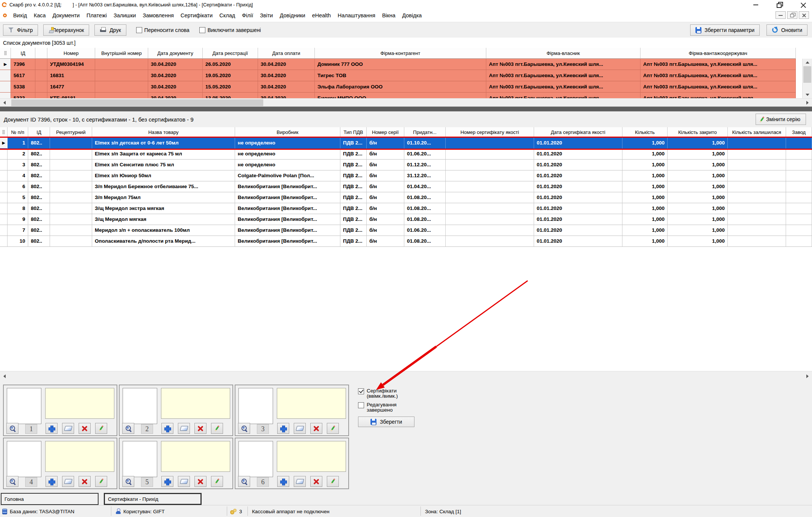 The width and height of the screenshot is (812, 517). What do you see at coordinates (202, 30) in the screenshot?
I see `exclude-finished-checkbox` at bounding box center [202, 30].